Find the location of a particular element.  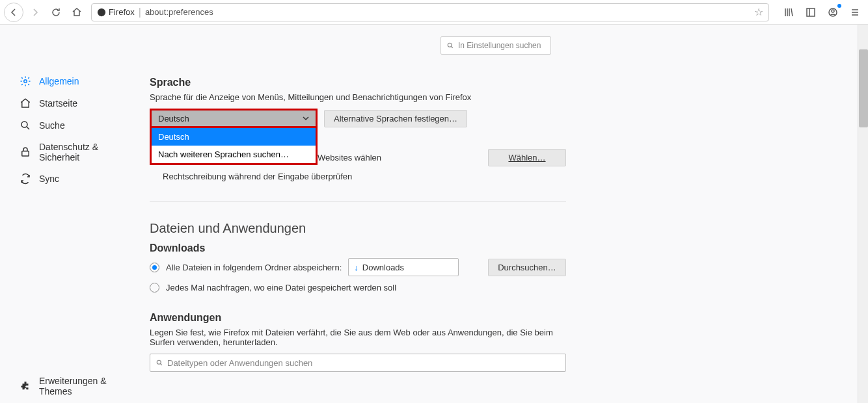

identity-box: Firefox is located at coordinates (116, 12).